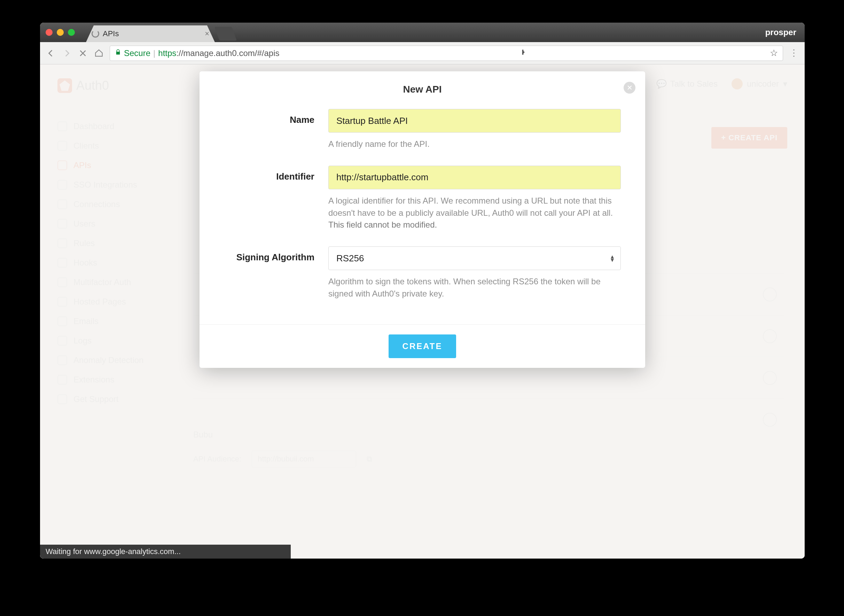 The image size is (844, 616). I want to click on field-identifier: Identifier A logical identifier for this…, so click(422, 198).